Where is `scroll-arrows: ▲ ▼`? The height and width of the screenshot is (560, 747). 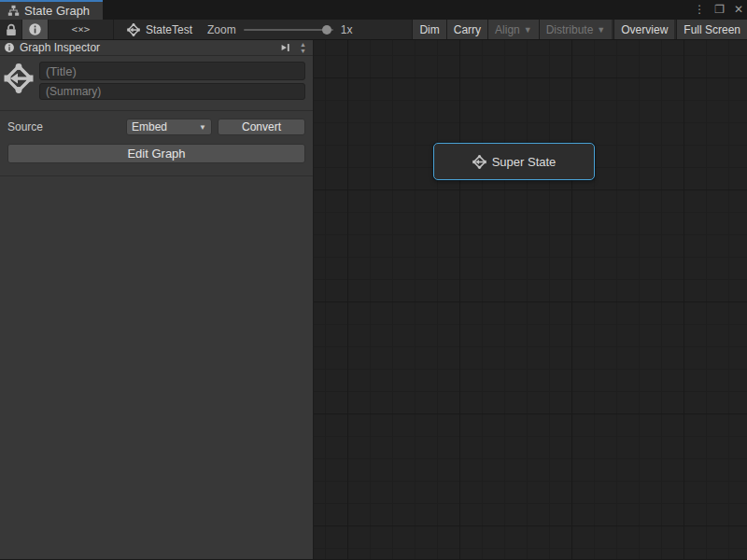 scroll-arrows: ▲ ▼ is located at coordinates (303, 48).